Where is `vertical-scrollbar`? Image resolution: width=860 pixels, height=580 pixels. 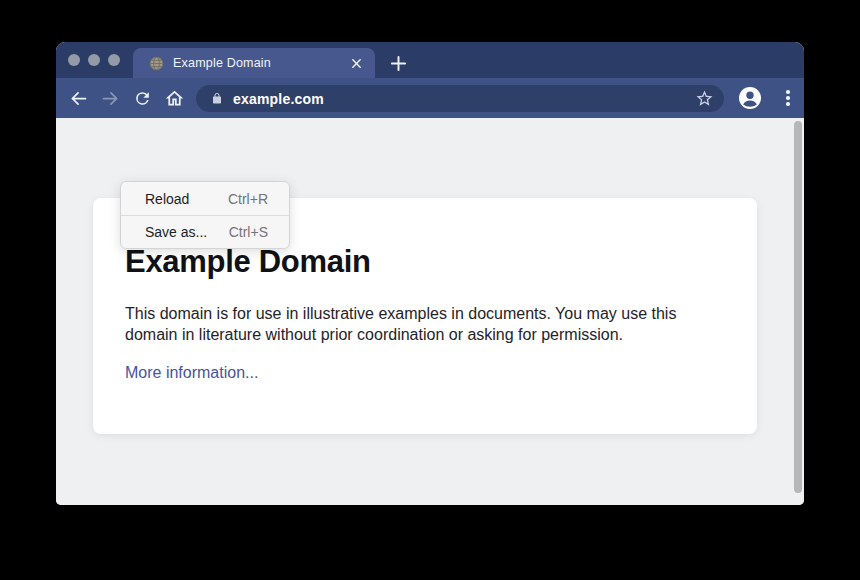 vertical-scrollbar is located at coordinates (798, 307).